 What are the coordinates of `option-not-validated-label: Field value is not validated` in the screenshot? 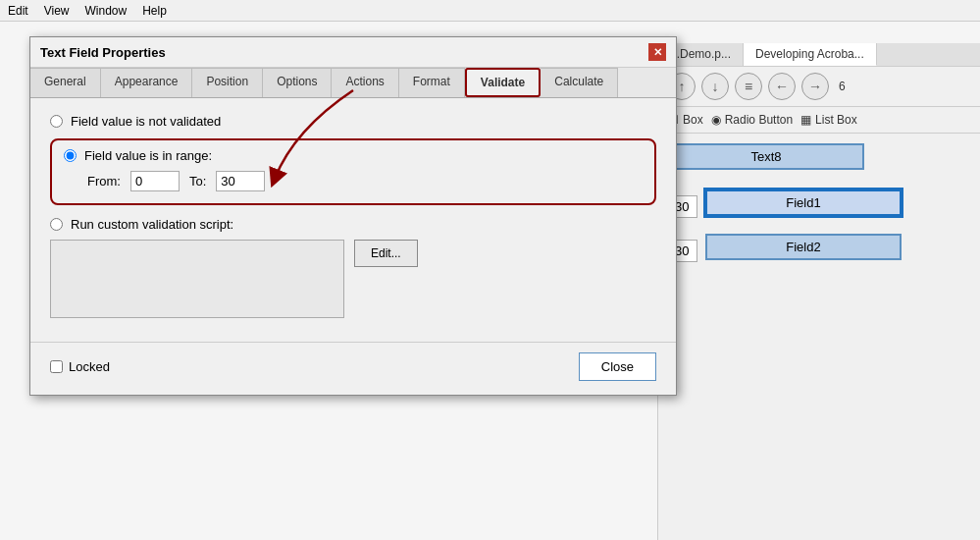 It's located at (145, 122).